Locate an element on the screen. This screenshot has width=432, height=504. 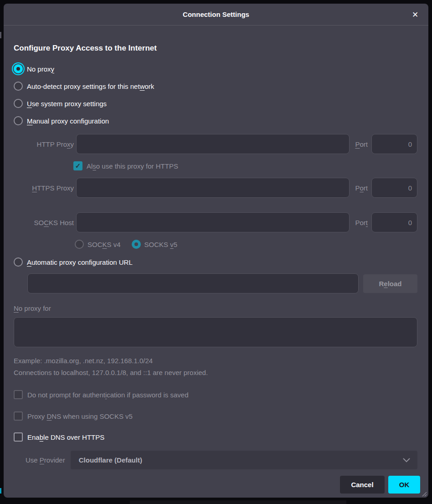
label-text: le DNS over HTTPS is located at coordinates (74, 437).